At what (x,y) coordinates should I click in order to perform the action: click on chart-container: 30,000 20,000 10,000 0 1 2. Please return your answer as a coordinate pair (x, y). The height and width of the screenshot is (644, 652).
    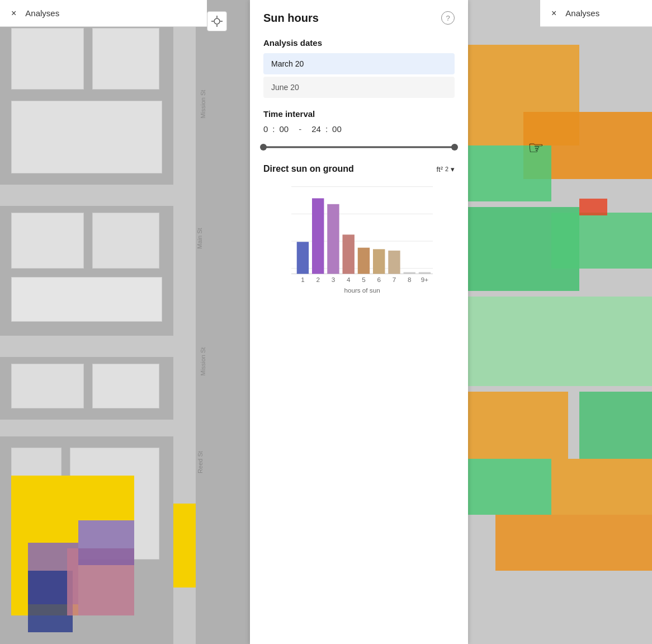
    Looking at the image, I should click on (359, 253).